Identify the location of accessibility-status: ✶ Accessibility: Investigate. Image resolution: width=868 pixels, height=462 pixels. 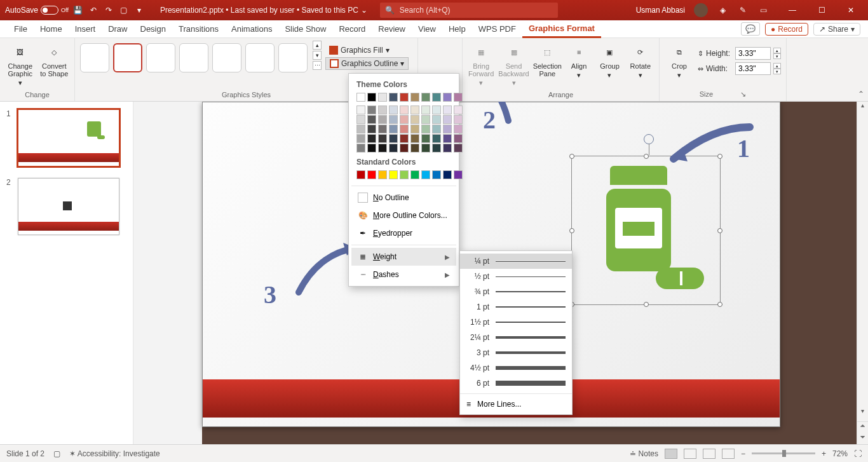
(114, 454).